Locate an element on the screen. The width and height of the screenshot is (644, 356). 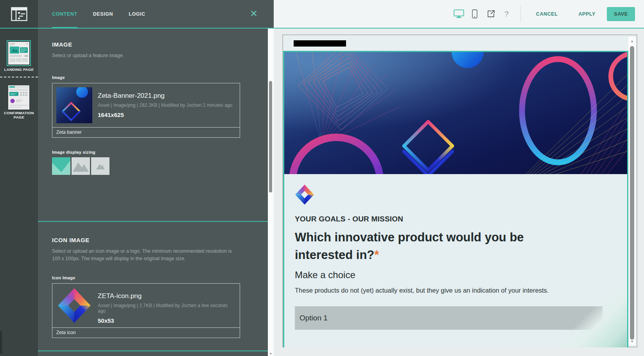
icon-field-label: Icon Image is located at coordinates (146, 278).